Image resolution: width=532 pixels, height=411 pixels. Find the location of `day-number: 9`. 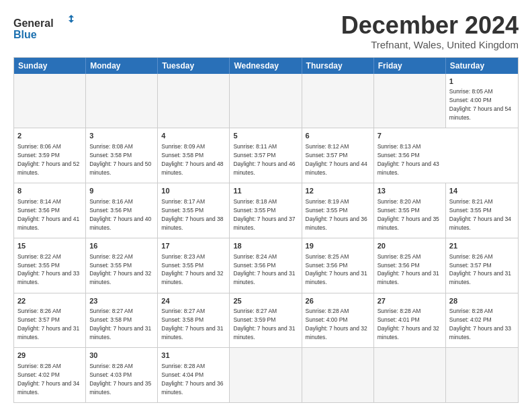

day-number: 9 is located at coordinates (122, 191).